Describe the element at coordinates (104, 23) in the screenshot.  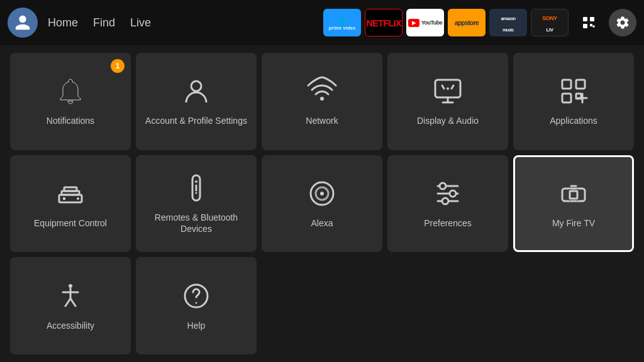
I see `nav-find: Find` at that location.